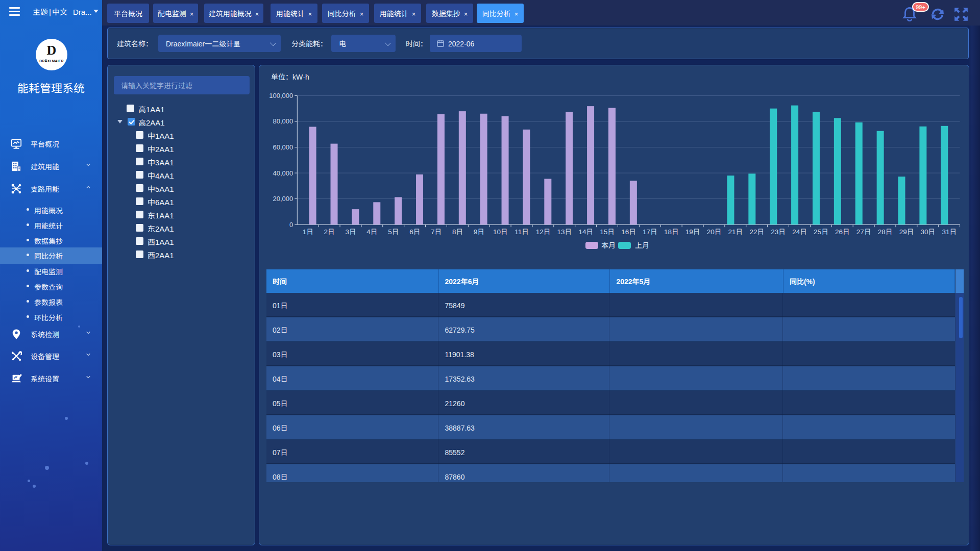 This screenshot has width=980, height=551. What do you see at coordinates (799, 231) in the screenshot?
I see `svg-text: 24日` at bounding box center [799, 231].